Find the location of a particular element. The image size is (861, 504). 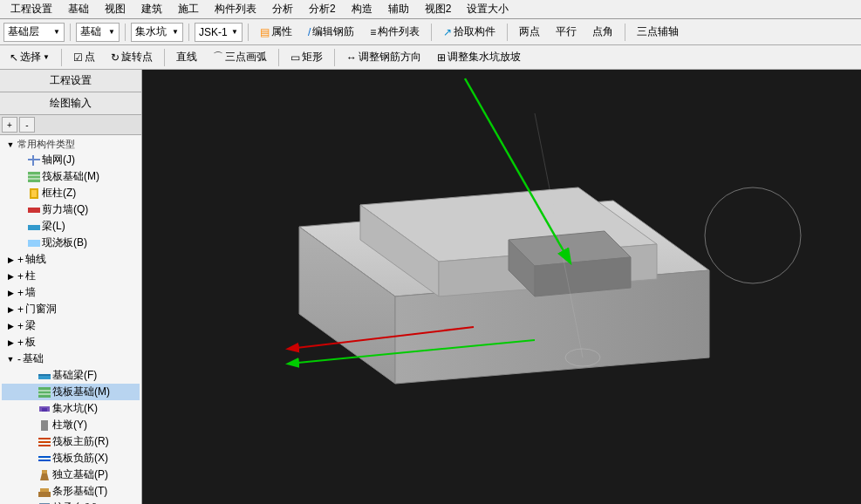

drawing-input-btn: 绘图输入 is located at coordinates (71, 104).